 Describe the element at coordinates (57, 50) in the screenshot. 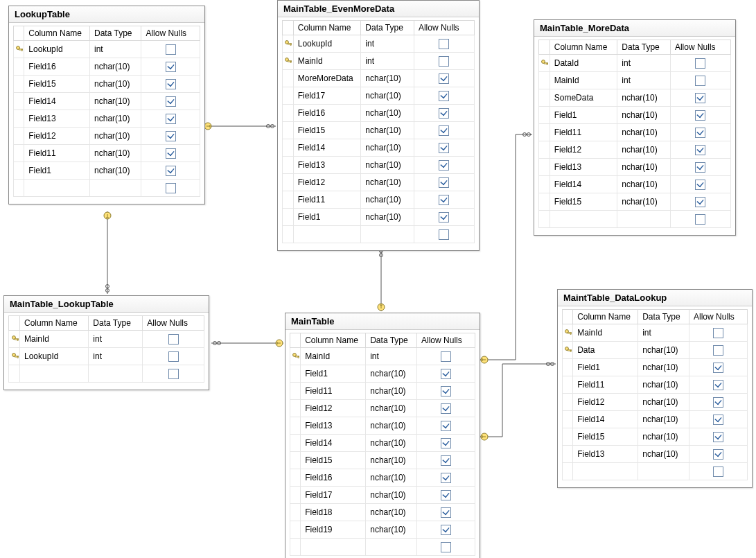

I see `column-name-cell: LookupId` at that location.